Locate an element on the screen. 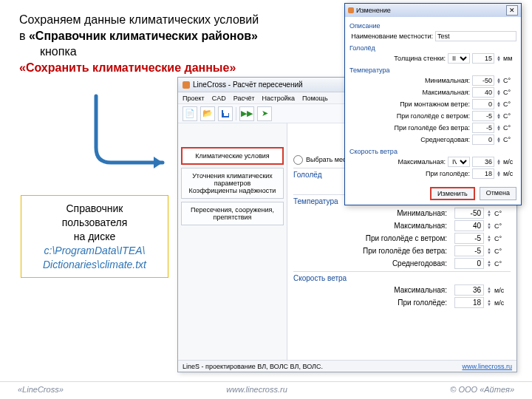 The image size is (532, 399). instructions-text: Сохраняем данные климатических условий в… is located at coordinates (139, 44).